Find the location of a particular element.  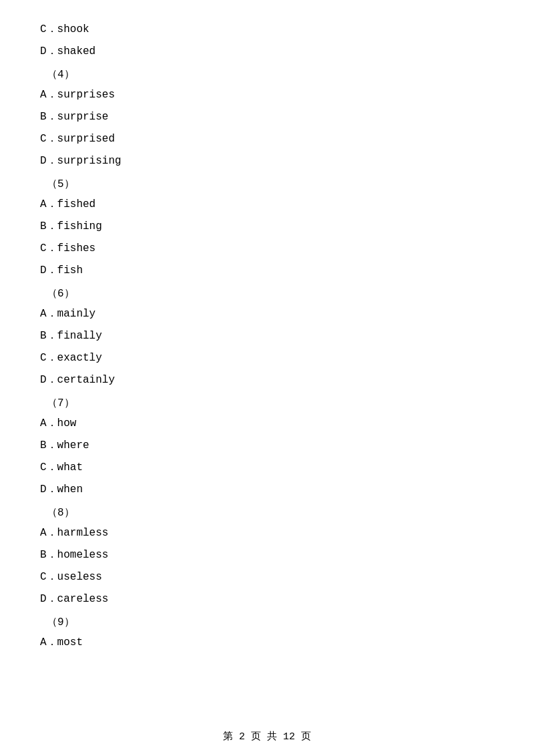

item-label: A．how is located at coordinates (58, 423).